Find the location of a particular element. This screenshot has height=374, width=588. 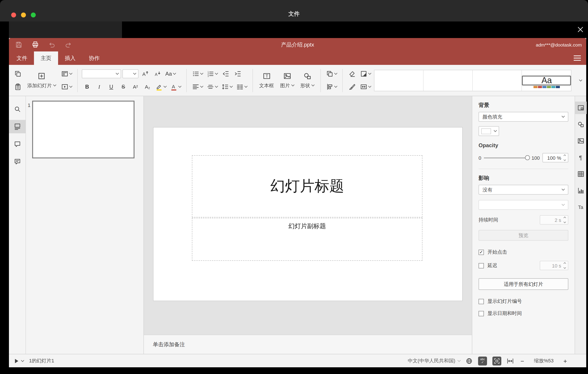

undo-icon is located at coordinates (52, 45).